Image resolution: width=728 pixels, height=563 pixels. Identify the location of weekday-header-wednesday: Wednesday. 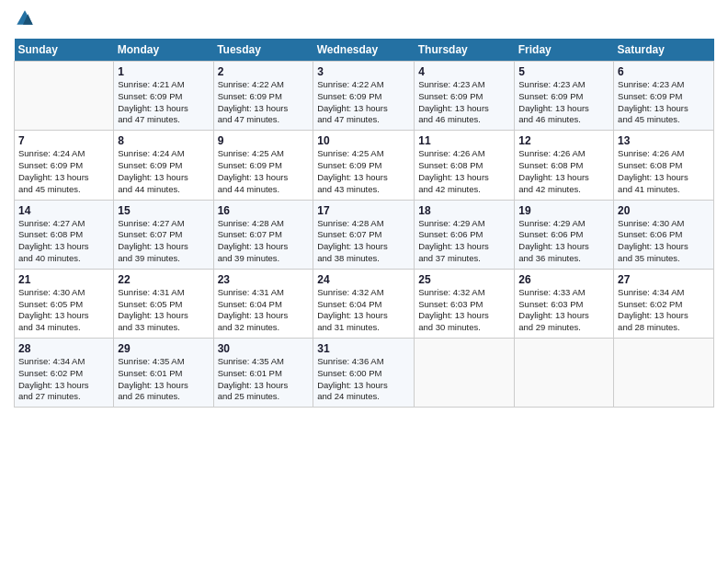
(364, 50).